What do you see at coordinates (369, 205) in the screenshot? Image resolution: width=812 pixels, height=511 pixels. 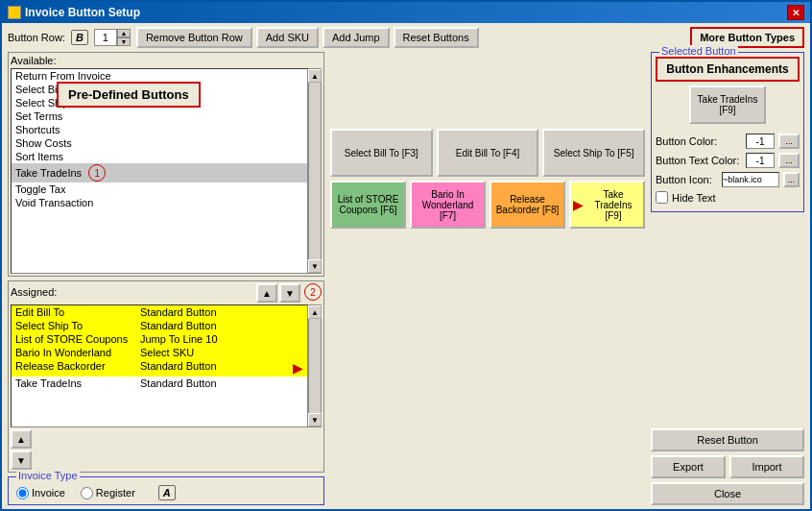 I see `grid-btn-store-coupons: List of STORE Coupons [F6]` at bounding box center [369, 205].